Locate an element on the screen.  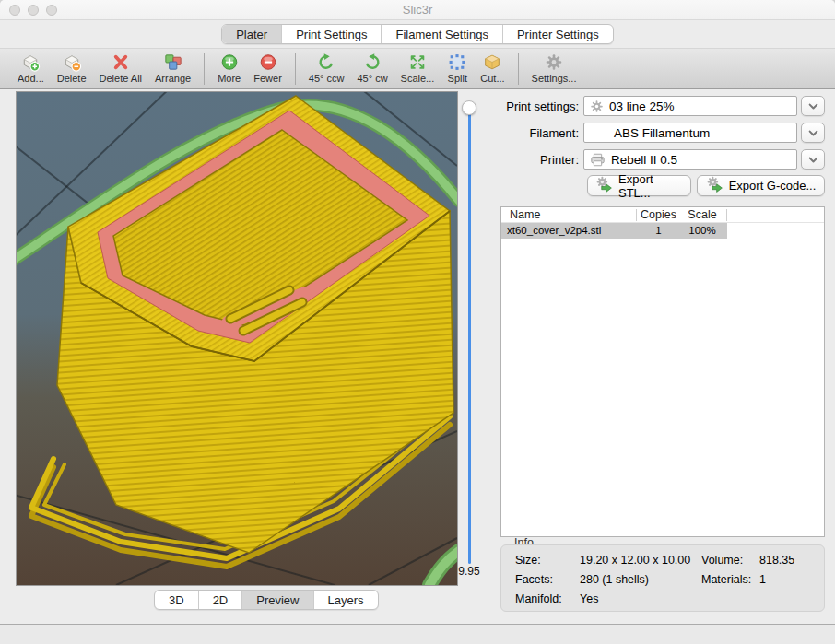
facets-label: Facets: is located at coordinates (535, 580).